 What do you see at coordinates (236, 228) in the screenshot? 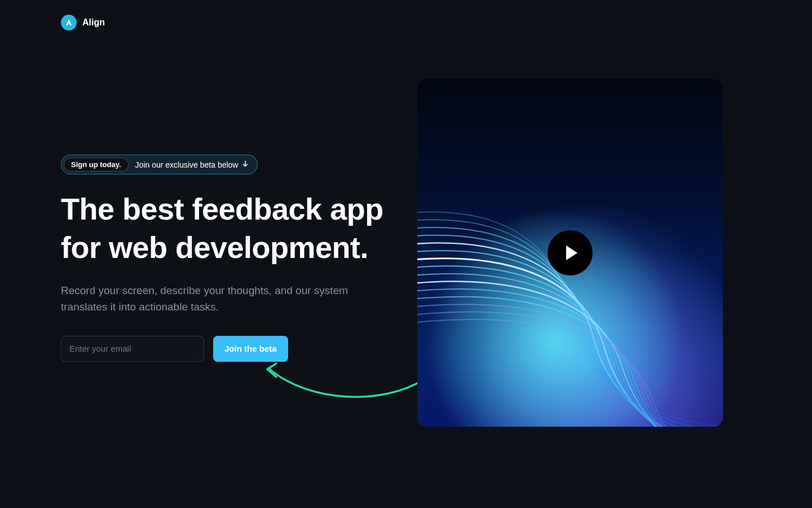
I see `hero-headline: The best feedback app for web developmen…` at bounding box center [236, 228].